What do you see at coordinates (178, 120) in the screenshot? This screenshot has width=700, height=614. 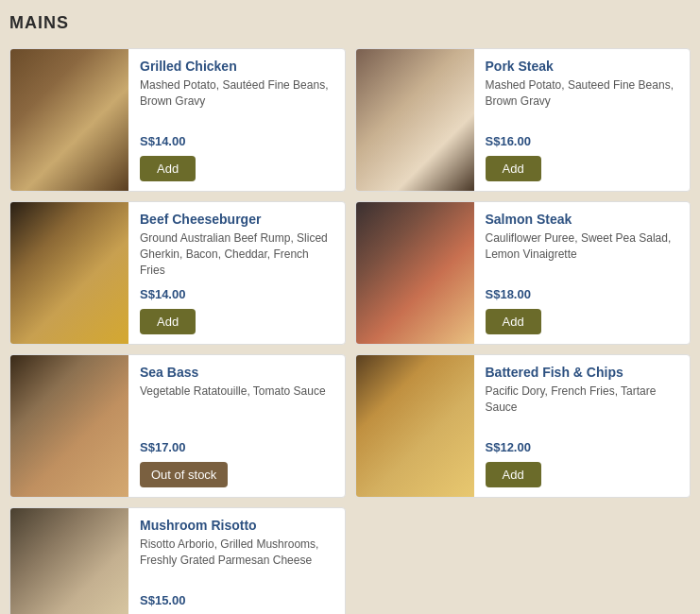 I see `menu-item-grilled-chicken: Grilled Chicken Mashed Potato, Sautéed F…` at bounding box center [178, 120].